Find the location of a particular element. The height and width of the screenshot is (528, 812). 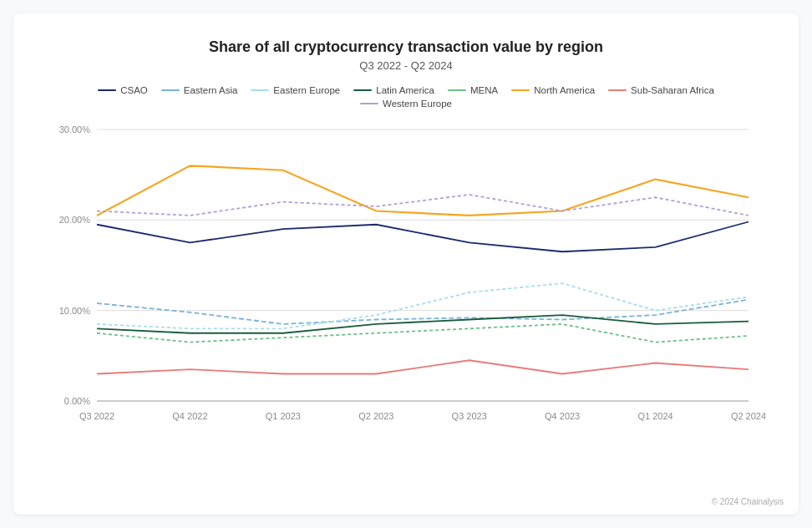

svg-text: Q1 2024 is located at coordinates (655, 416).